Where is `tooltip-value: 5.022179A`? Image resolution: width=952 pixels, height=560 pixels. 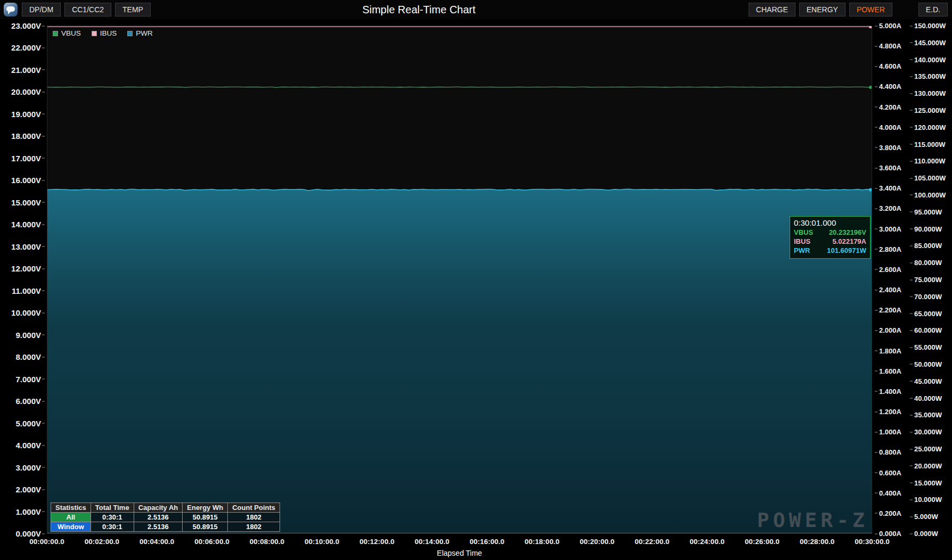 tooltip-value: 5.022179A is located at coordinates (849, 242).